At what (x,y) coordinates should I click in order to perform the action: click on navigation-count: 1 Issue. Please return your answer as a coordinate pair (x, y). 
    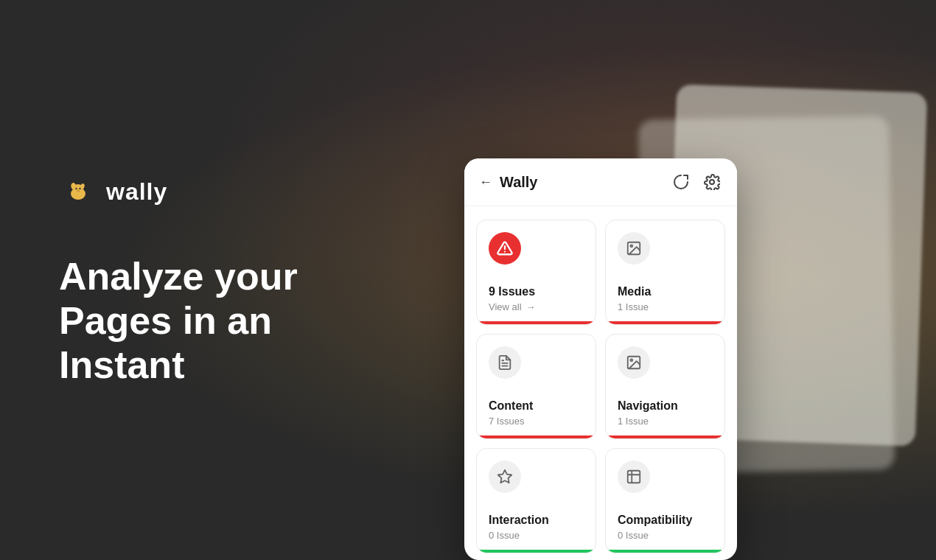
    Looking at the image, I should click on (665, 421).